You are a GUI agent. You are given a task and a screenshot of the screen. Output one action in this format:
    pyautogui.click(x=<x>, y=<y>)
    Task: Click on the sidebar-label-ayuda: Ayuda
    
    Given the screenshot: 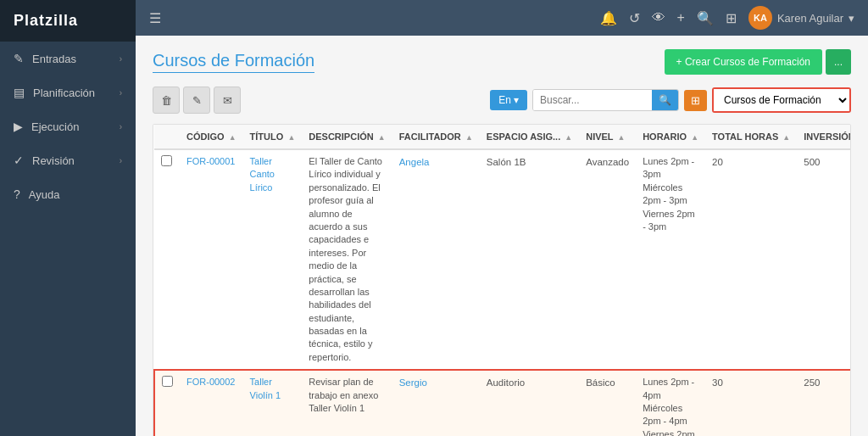 What is the action you would take?
    pyautogui.click(x=44, y=195)
    